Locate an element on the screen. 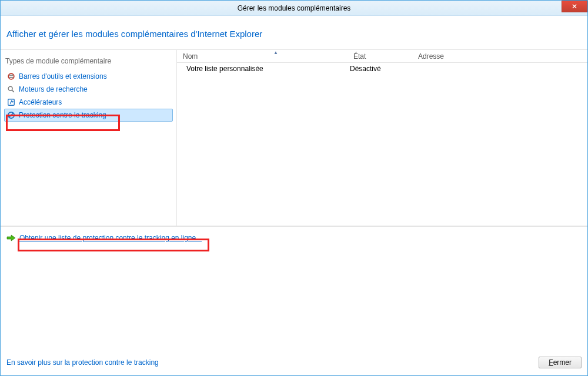  close-icon: ✕ is located at coordinates (574, 6).